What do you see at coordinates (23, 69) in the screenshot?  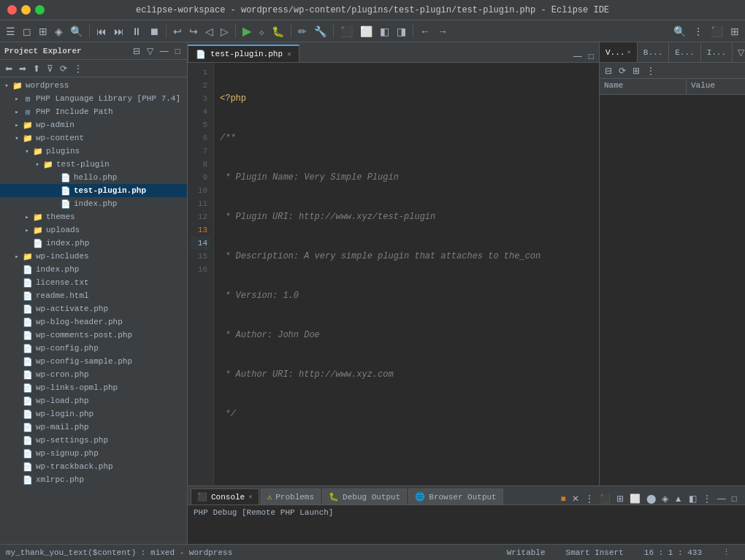 I see `tree-forward-btn: ➡` at bounding box center [23, 69].